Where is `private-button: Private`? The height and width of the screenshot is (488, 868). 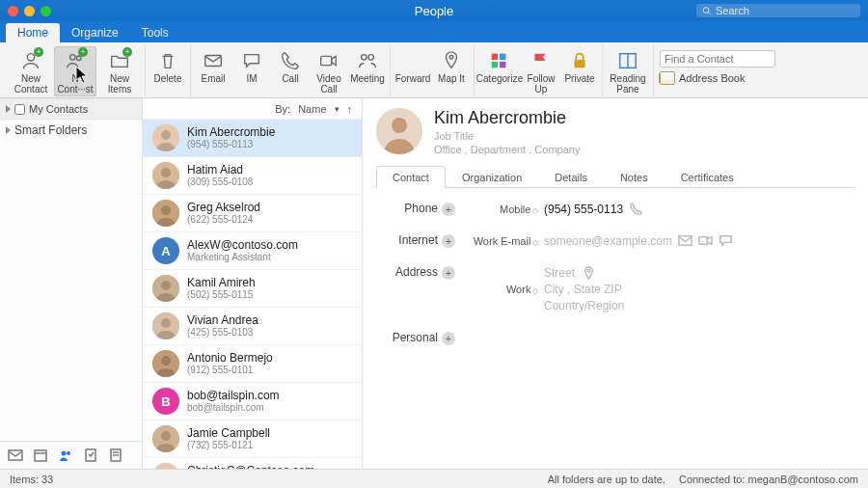 private-button: Private is located at coordinates (580, 67).